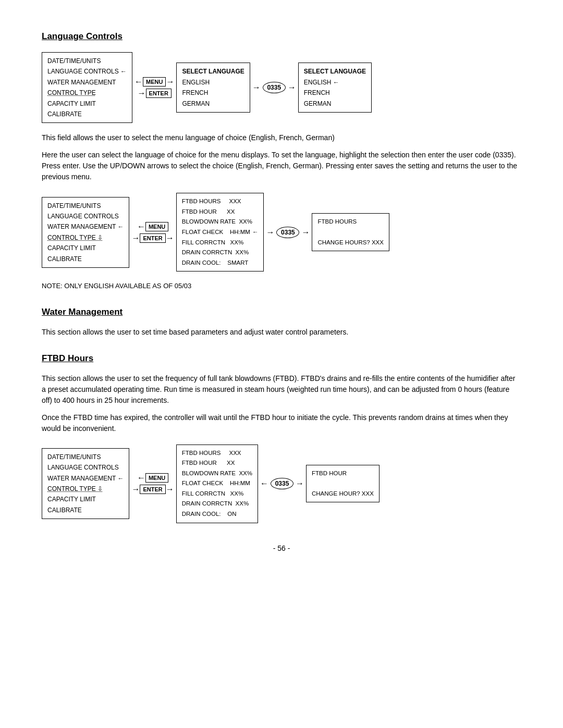 The height and width of the screenshot is (728, 563). I want to click on menu-item-language-2: LANGUAGE CONTROLS, so click(85, 216).